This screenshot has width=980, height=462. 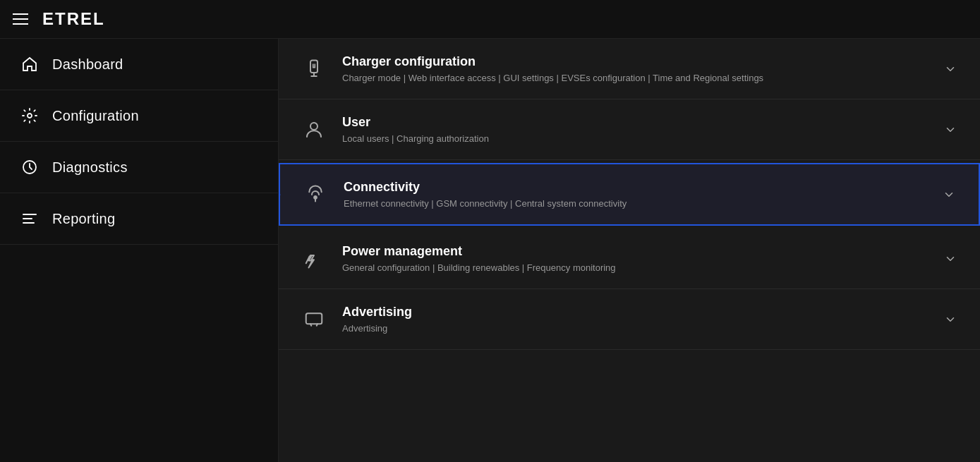 What do you see at coordinates (635, 329) in the screenshot?
I see `advertising-subtitle: Advertising` at bounding box center [635, 329].